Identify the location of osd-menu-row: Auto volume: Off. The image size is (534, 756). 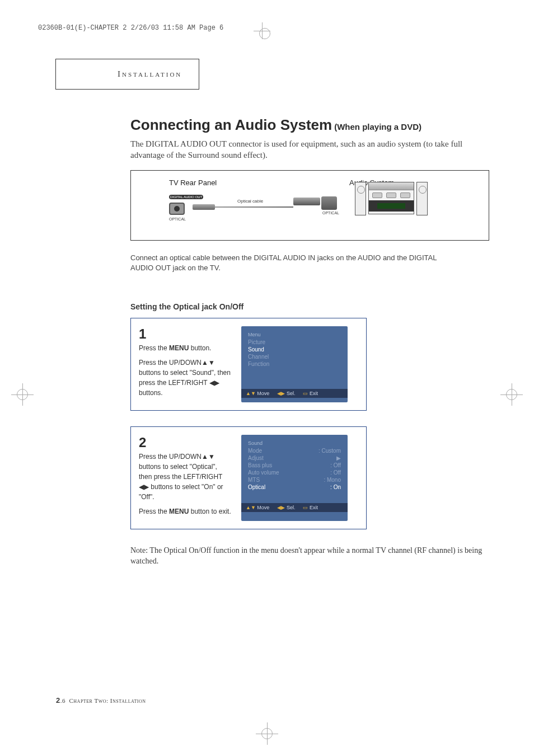
(294, 472).